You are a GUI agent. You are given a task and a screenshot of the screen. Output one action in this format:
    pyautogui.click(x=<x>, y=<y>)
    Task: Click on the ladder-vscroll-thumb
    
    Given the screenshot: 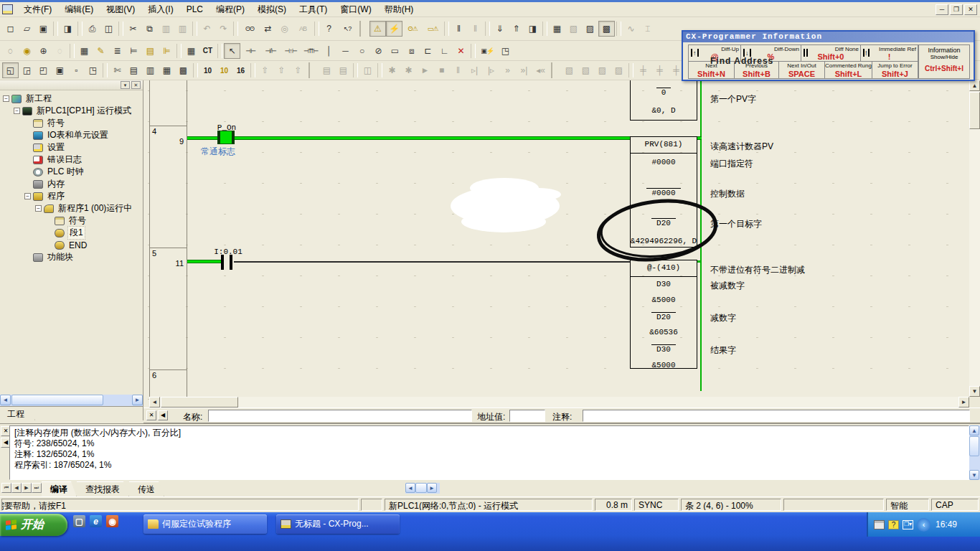 What is the action you would take?
    pyautogui.click(x=974, y=110)
    